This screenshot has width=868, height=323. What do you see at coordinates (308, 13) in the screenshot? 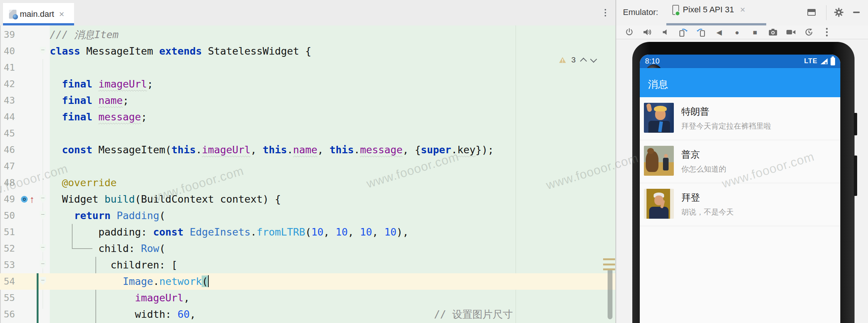
I see `editor-tab-bar: main.dart ×` at bounding box center [308, 13].